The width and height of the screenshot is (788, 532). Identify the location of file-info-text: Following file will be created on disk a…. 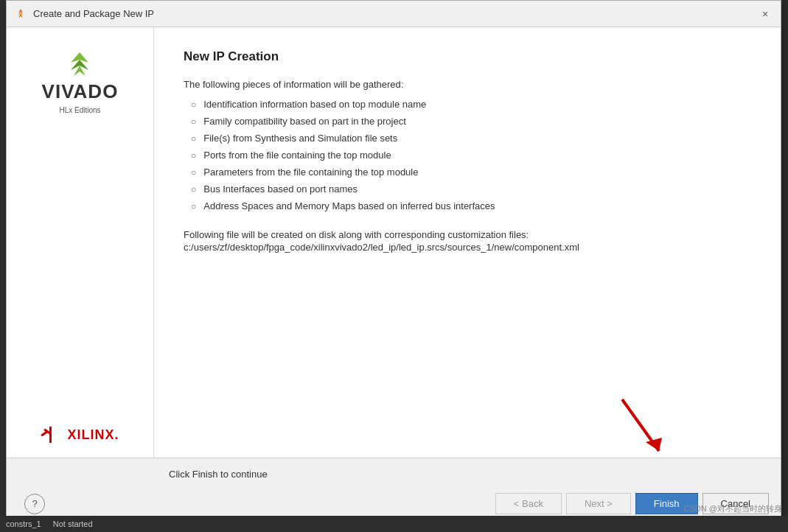
(467, 234).